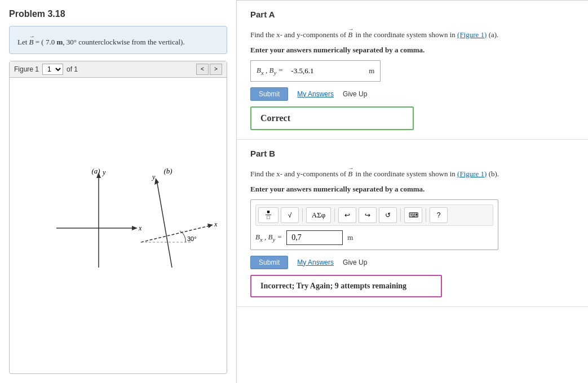  Describe the element at coordinates (346, 286) in the screenshot. I see `part-b-result-banner: Incorrect; Try Again; 9 attempts remaini…` at that location.